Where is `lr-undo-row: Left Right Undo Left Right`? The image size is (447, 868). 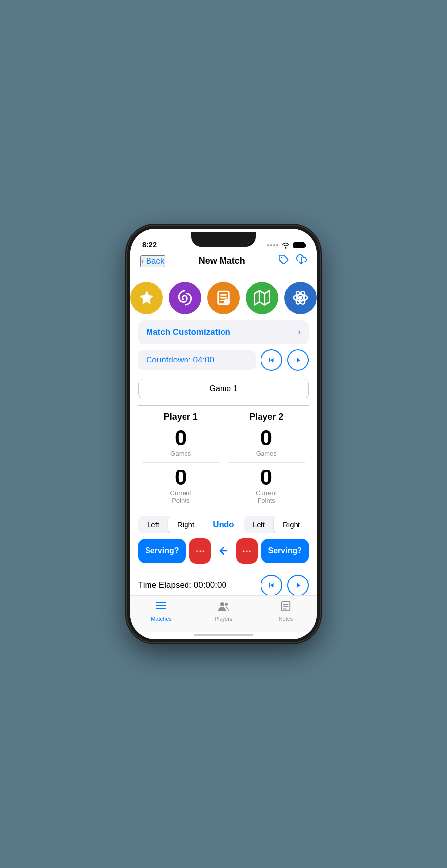
lr-undo-row: Left Right Undo Left Right is located at coordinates (224, 525).